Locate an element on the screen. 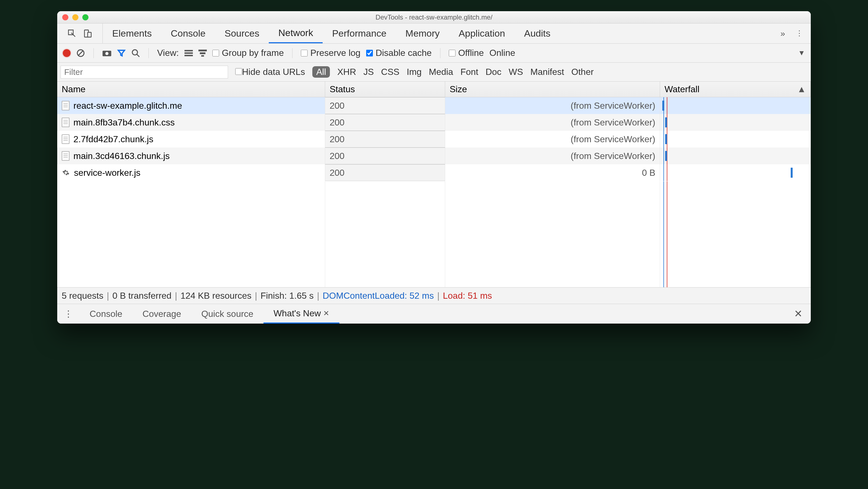  cell-name: react-sw-example.glitch.me is located at coordinates (191, 106).